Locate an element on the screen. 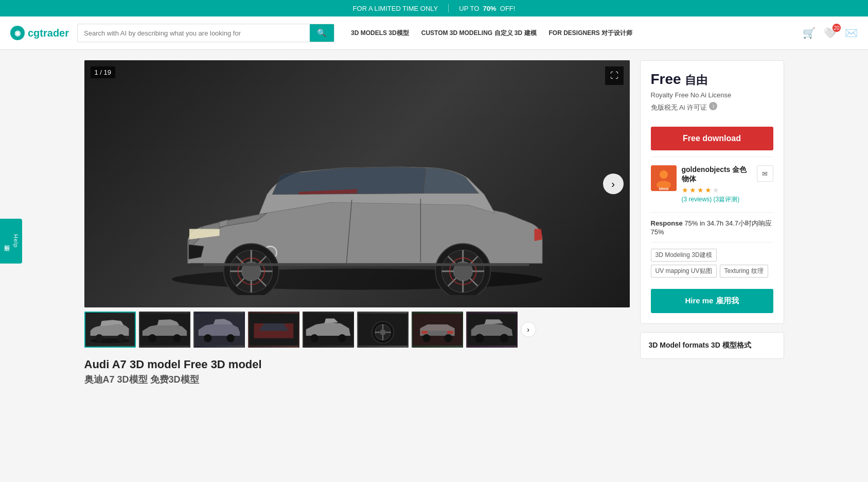 This screenshot has width=868, height=482. response-label: Response is located at coordinates (667, 223).